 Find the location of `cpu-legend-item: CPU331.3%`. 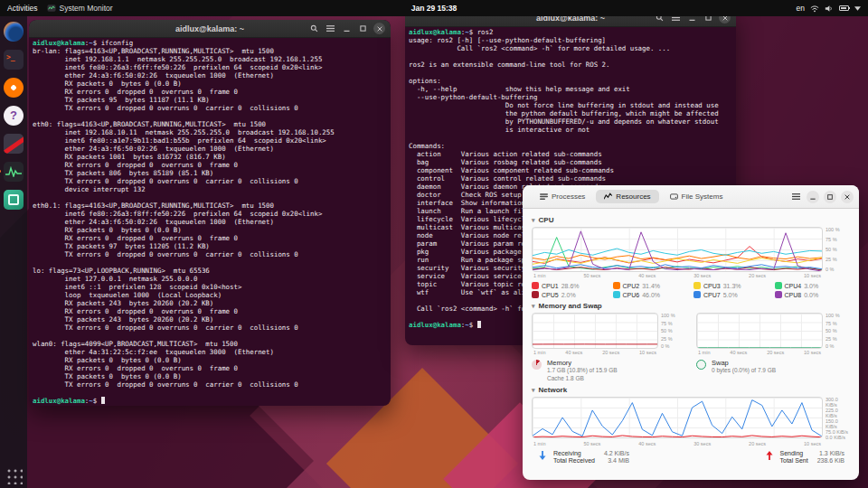

cpu-legend-item: CPU331.3% is located at coordinates (731, 286).